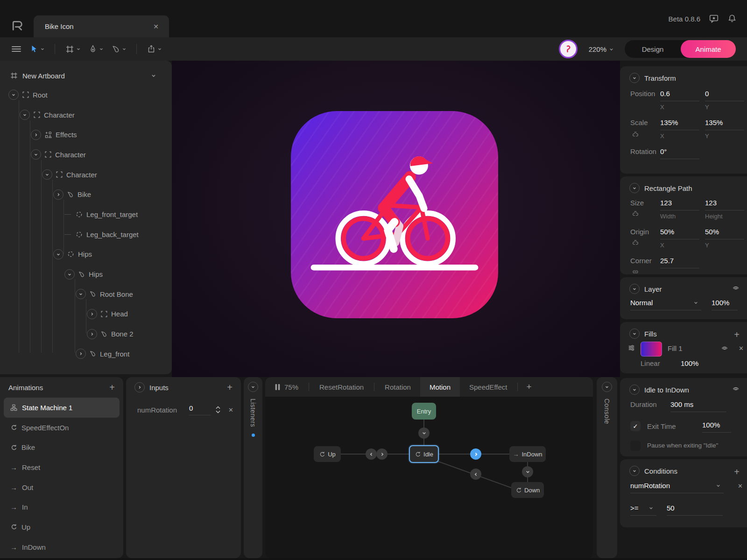 This screenshot has height=560, width=747. I want to click on scale-y-field: 135%, so click(725, 124).